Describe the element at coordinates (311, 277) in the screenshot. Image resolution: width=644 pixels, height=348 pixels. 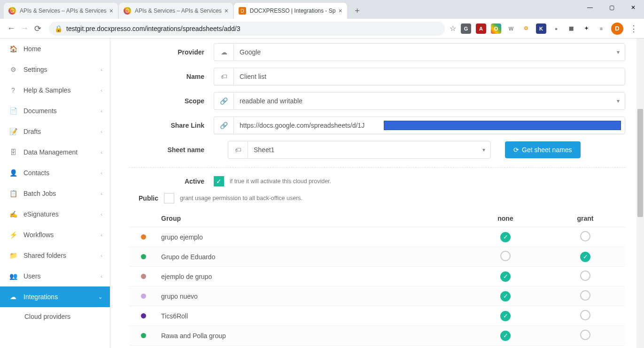
I see `group-name: ejemplo de grupo` at that location.